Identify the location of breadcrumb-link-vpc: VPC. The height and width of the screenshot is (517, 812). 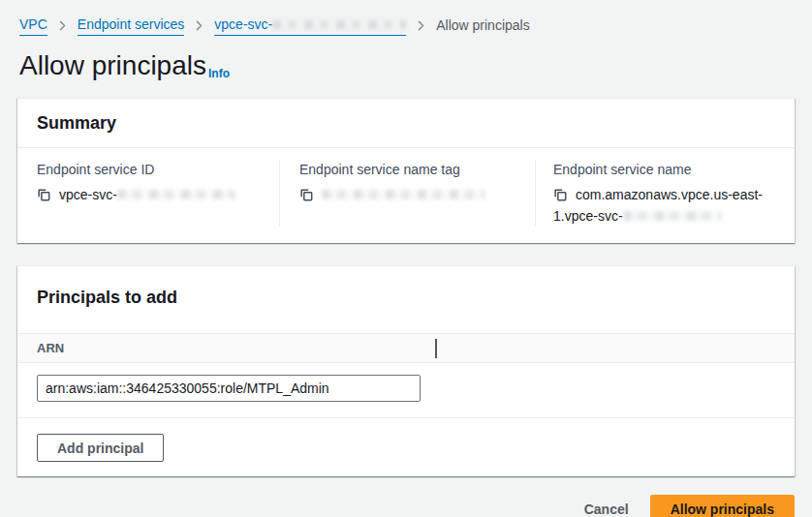
(33, 25).